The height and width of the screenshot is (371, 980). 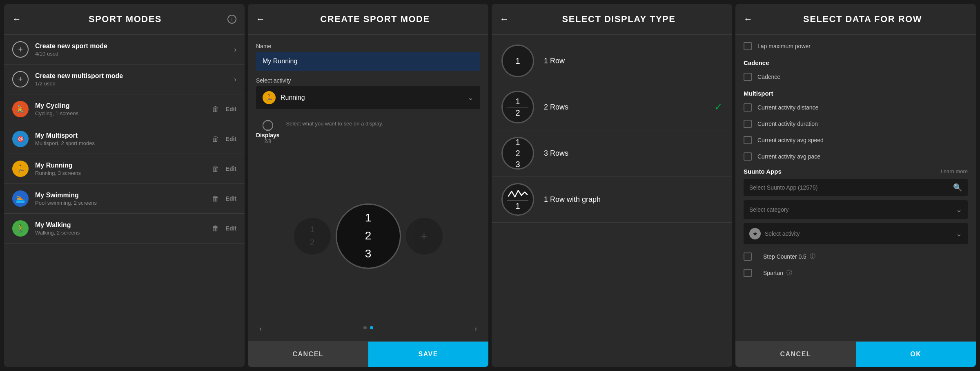 What do you see at coordinates (124, 79) in the screenshot?
I see `create-multisport-mode-item: + Create new multisport mode 1/2 used ›` at bounding box center [124, 79].